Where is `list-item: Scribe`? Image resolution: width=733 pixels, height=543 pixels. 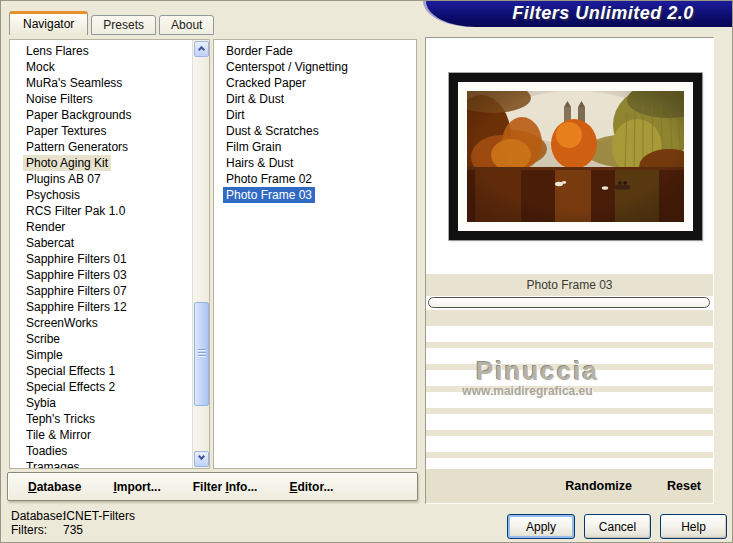
list-item: Scribe is located at coordinates (101, 339).